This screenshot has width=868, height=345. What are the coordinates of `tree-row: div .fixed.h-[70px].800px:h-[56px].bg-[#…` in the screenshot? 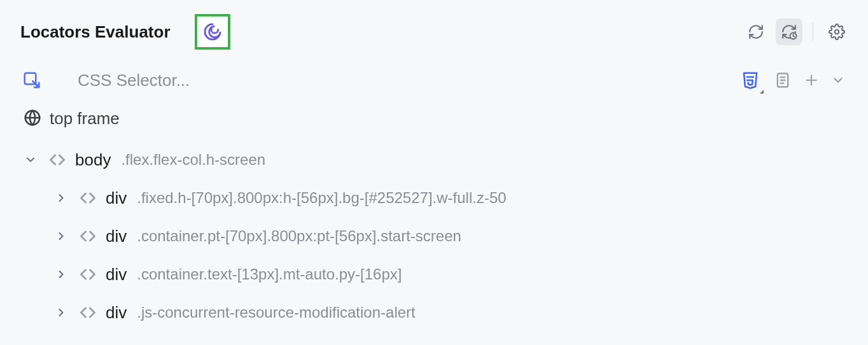 It's located at (438, 198).